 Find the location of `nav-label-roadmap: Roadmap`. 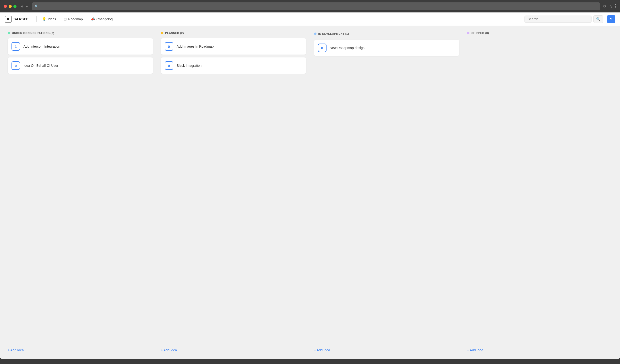

nav-label-roadmap: Roadmap is located at coordinates (76, 19).